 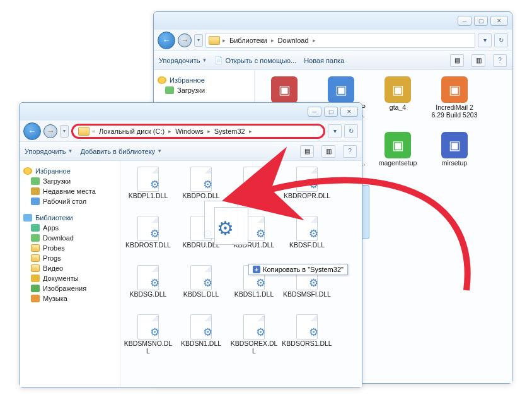 I want to click on nav-pane: Избранное ЗагрузкиНедавние местаРабочий …, so click(x=70, y=274).